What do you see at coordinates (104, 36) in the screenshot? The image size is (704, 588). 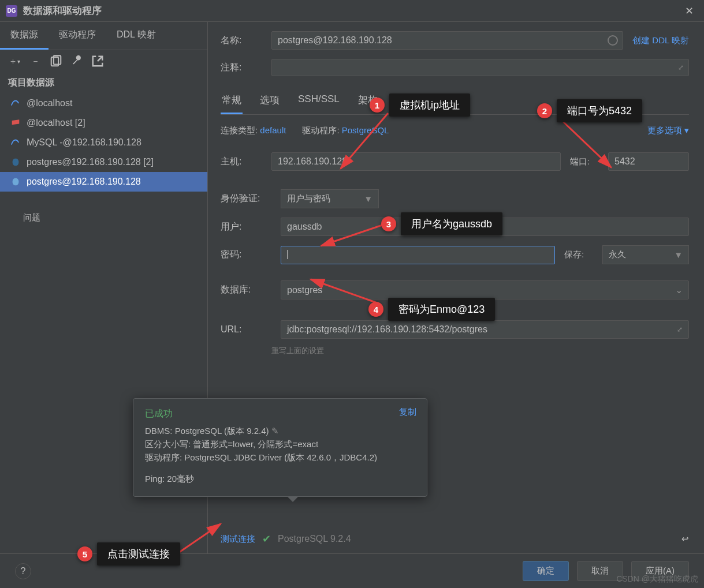 I see `sidebar-tabs: 数据源 驱动程序 DDL 映射` at bounding box center [104, 36].